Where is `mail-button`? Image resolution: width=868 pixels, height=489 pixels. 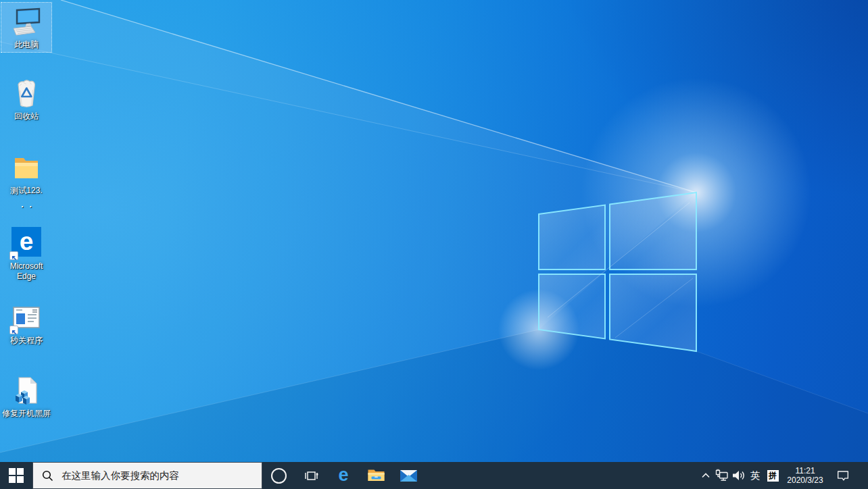 mail-button is located at coordinates (408, 475).